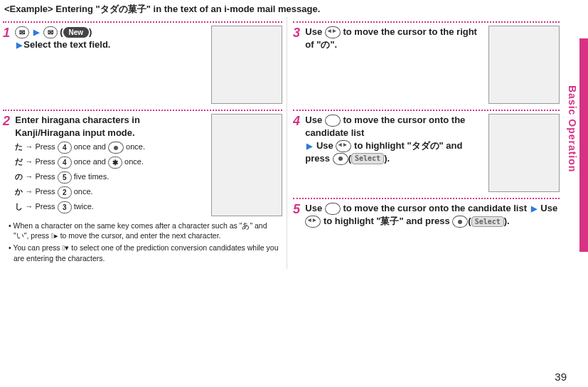 The width and height of the screenshot is (588, 387). Describe the element at coordinates (145, 253) in the screenshot. I see `note-item: You can press ⃝▾ to select one of the pr…` at that location.